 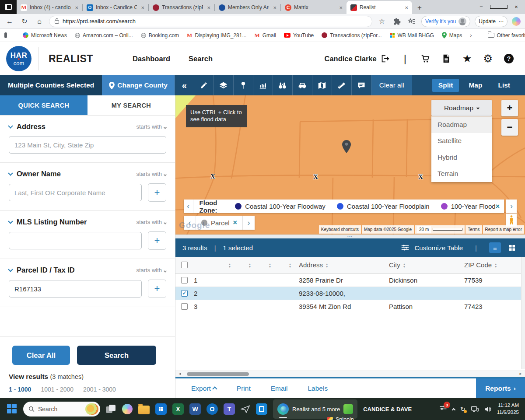 What do you see at coordinates (352, 35) in the screenshot?
I see `bookmark-transactions: Transactions (zipFor...` at bounding box center [352, 35].